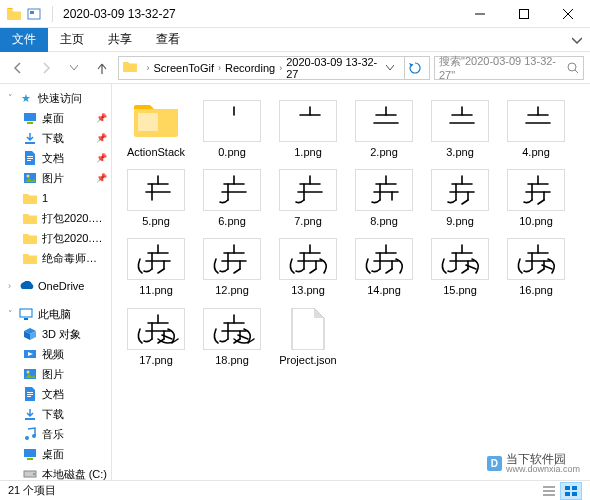 The width and height of the screenshot is (590, 500). What do you see at coordinates (56, 218) in the screenshot?
I see `sidebar-qa-item: 打包2020.02.21.01` at bounding box center [56, 218].